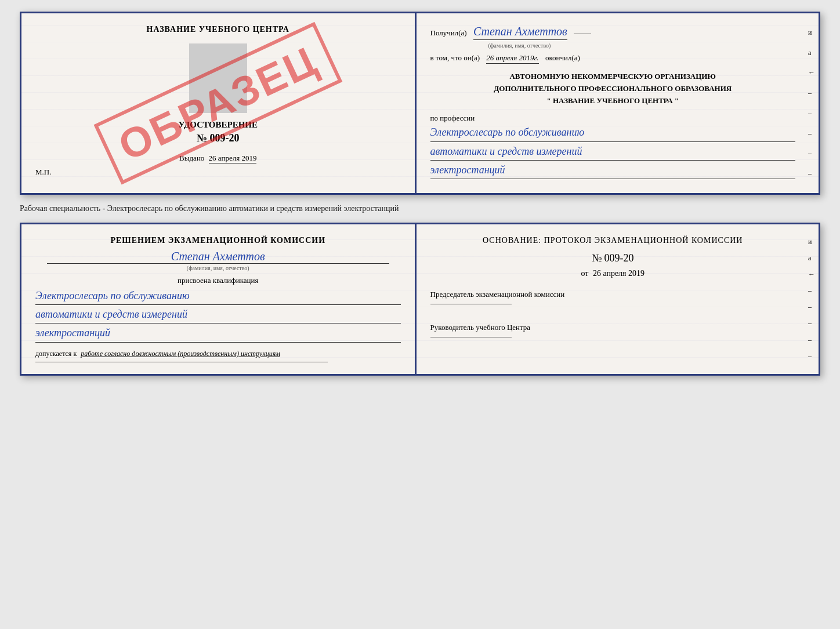 The image size is (840, 629). I want to click on rukovoditel-block: Руководитель учебного Центра, so click(613, 330).